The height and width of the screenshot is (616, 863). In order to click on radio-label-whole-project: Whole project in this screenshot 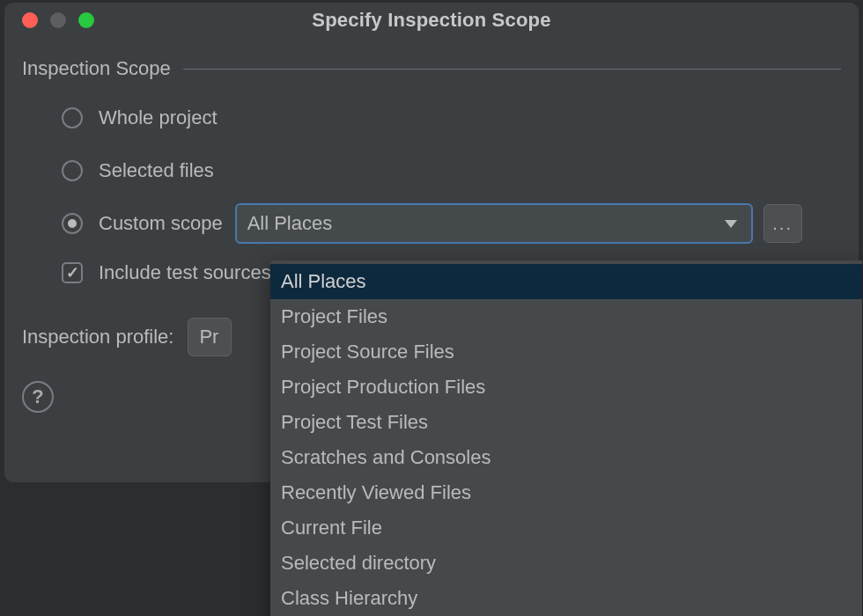, I will do `click(159, 118)`.